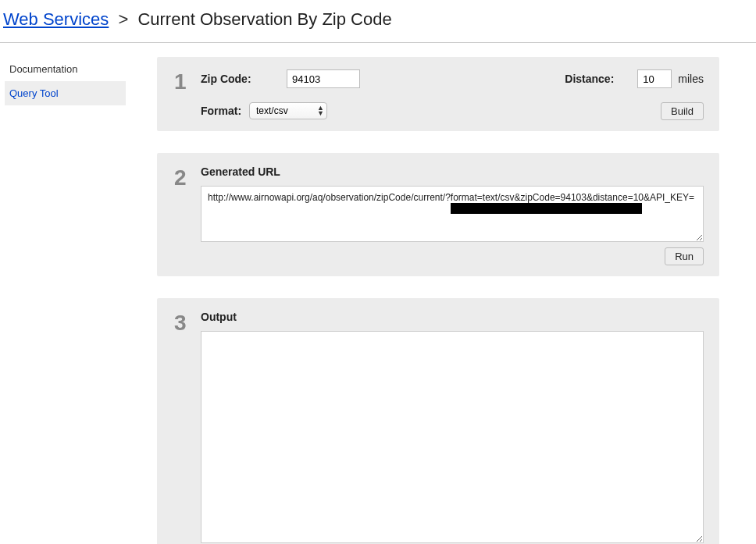 Image resolution: width=756 pixels, height=544 pixels. Describe the element at coordinates (288, 111) in the screenshot. I see `format-select: text/csv` at that location.